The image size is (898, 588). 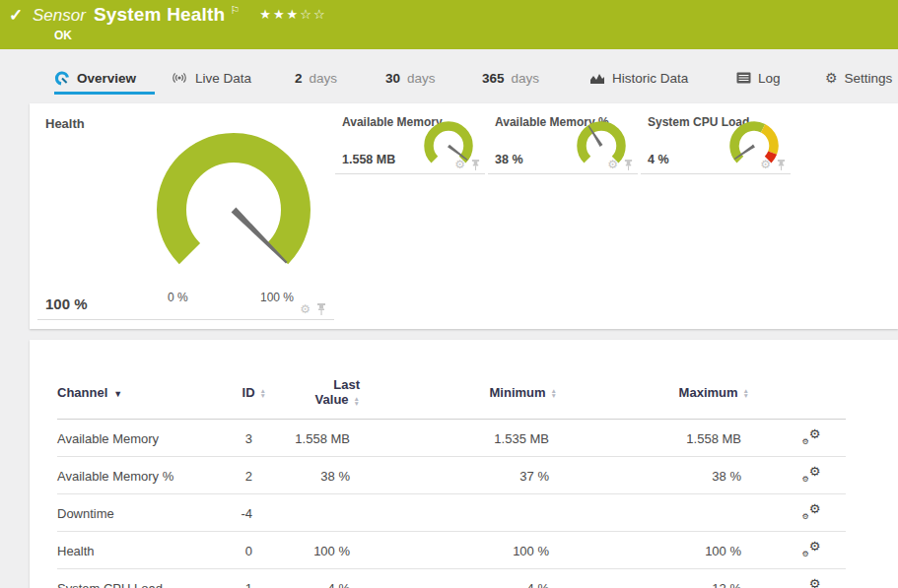 What do you see at coordinates (759, 78) in the screenshot?
I see `tab-log: Log` at bounding box center [759, 78].